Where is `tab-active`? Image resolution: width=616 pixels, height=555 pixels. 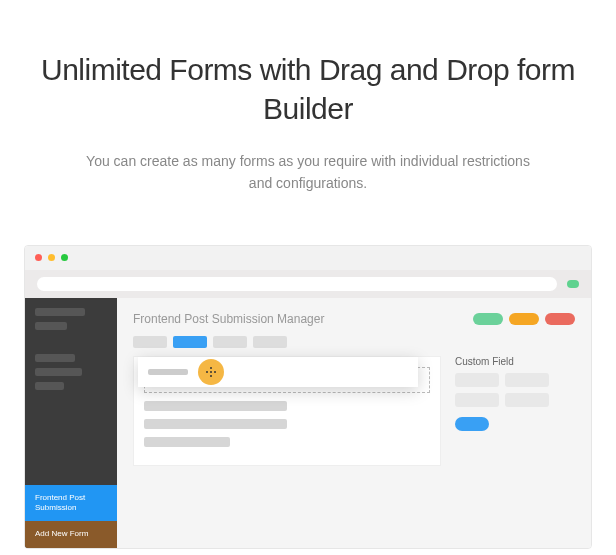
tab-active is located at coordinates (190, 342).